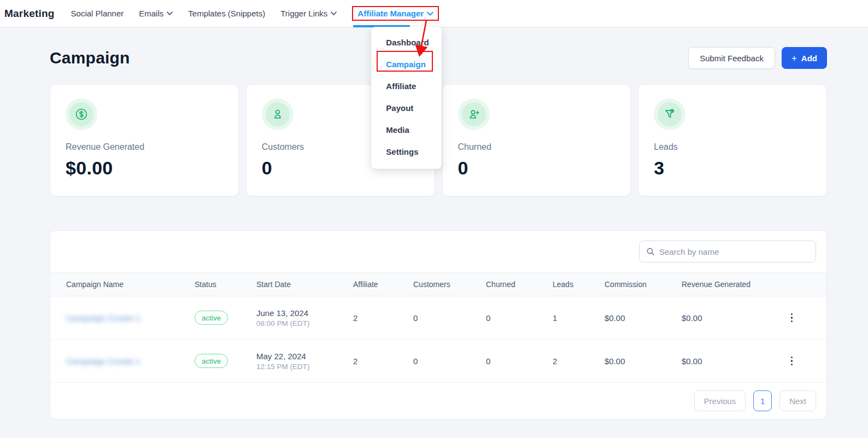 The width and height of the screenshot is (868, 438). Describe the element at coordinates (728, 252) in the screenshot. I see `search-box` at that location.